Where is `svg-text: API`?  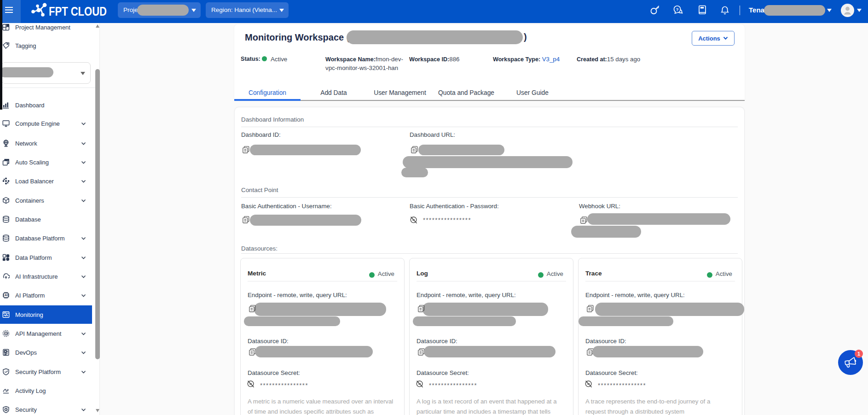 svg-text: API is located at coordinates (7, 333).